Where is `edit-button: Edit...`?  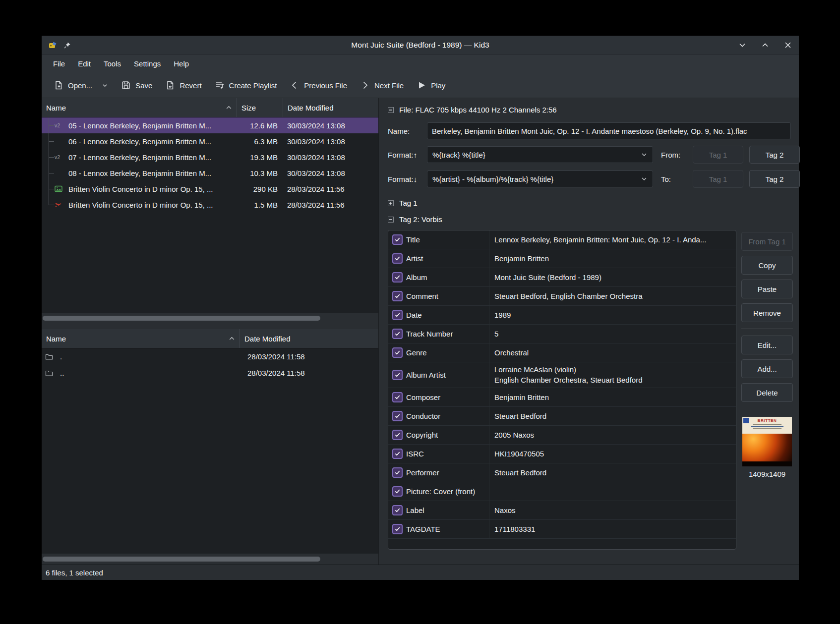 edit-button: Edit... is located at coordinates (767, 345).